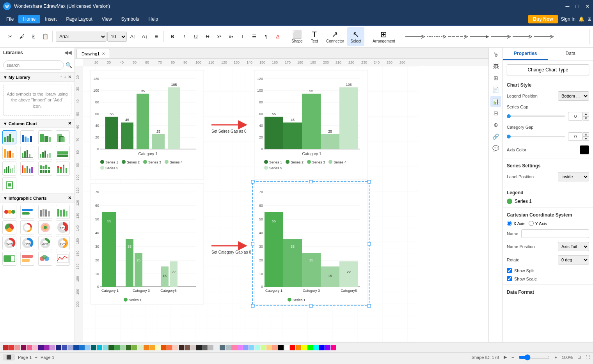 This screenshot has width=593, height=364. Describe the element at coordinates (586, 119) in the screenshot. I see `series-gap-down-btn: ▼` at that location.